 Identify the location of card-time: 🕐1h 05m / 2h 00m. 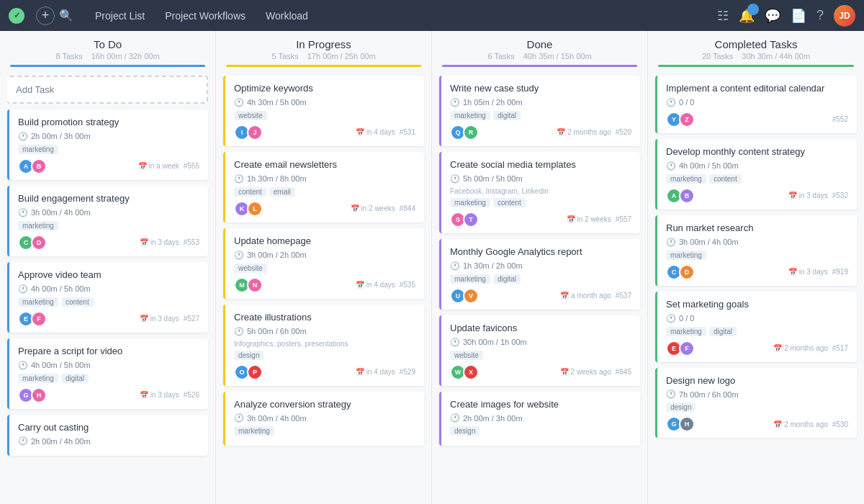
(541, 102).